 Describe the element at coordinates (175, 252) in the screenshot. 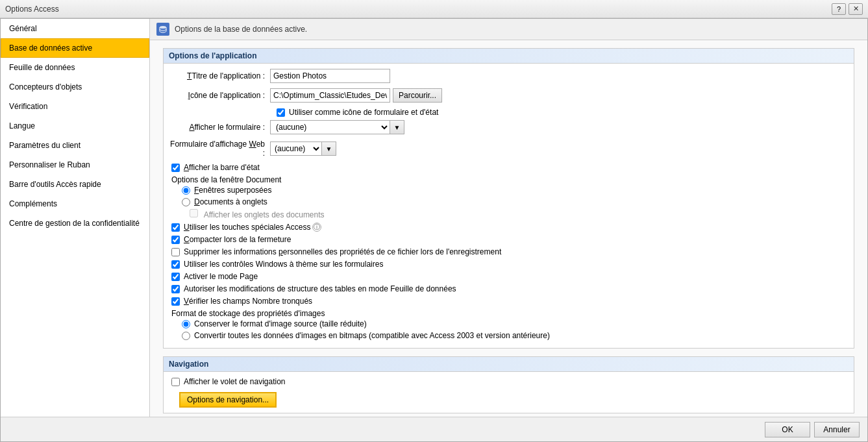

I see `supprimer-info-checkbox` at that location.